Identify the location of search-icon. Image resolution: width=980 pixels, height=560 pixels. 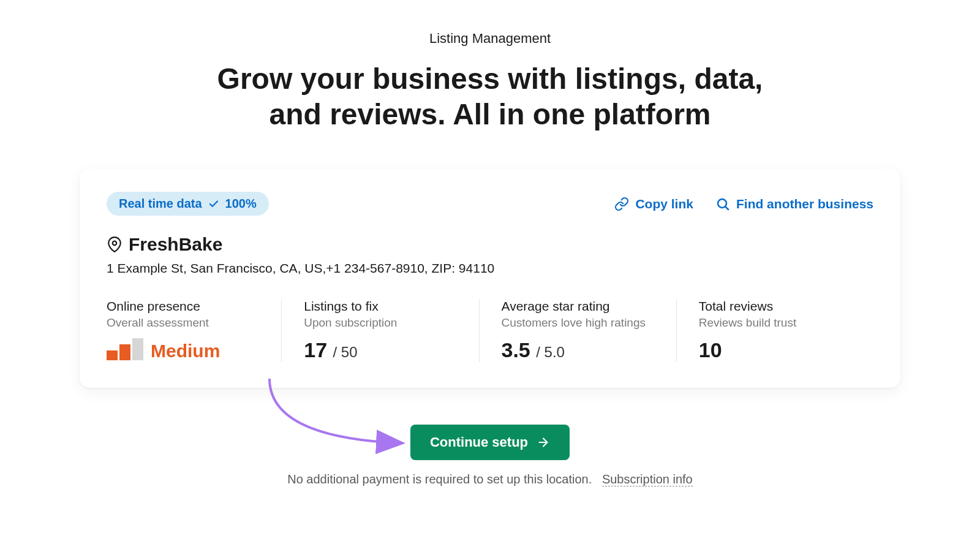
(723, 204).